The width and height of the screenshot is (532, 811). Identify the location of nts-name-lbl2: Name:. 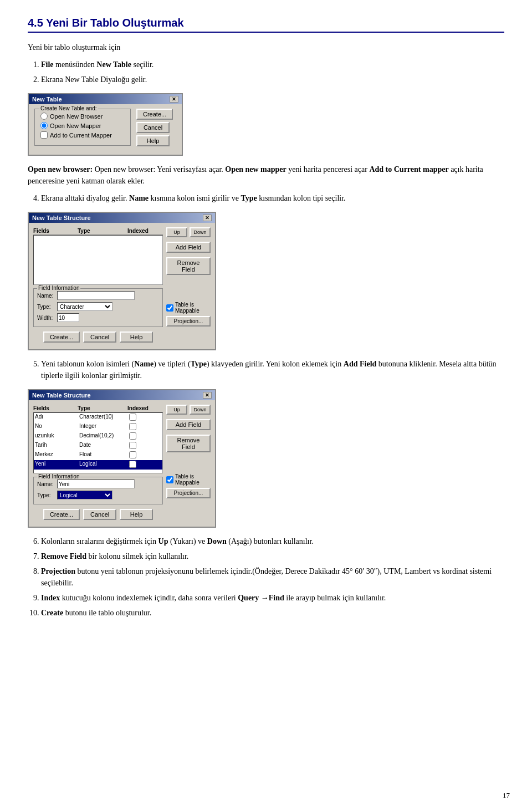
(47, 484).